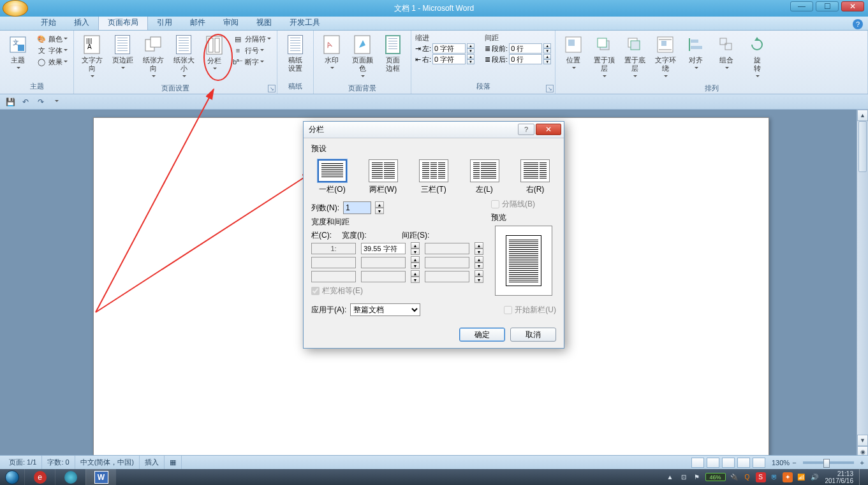 This screenshot has height=485, width=868. I want to click on margins-button: 页边距, so click(122, 54).